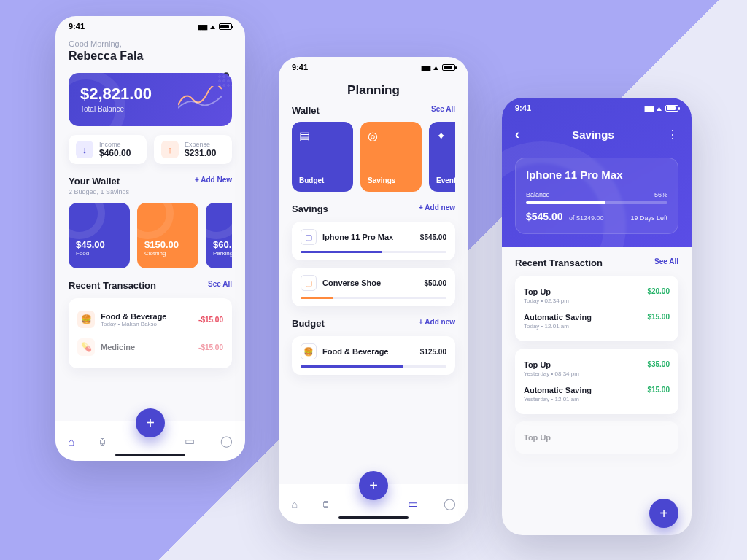 Image resolution: width=747 pixels, height=560 pixels. I want to click on transaction-group: Top Up $20.00 Today • 02.34 pm Automatic…, so click(597, 308).